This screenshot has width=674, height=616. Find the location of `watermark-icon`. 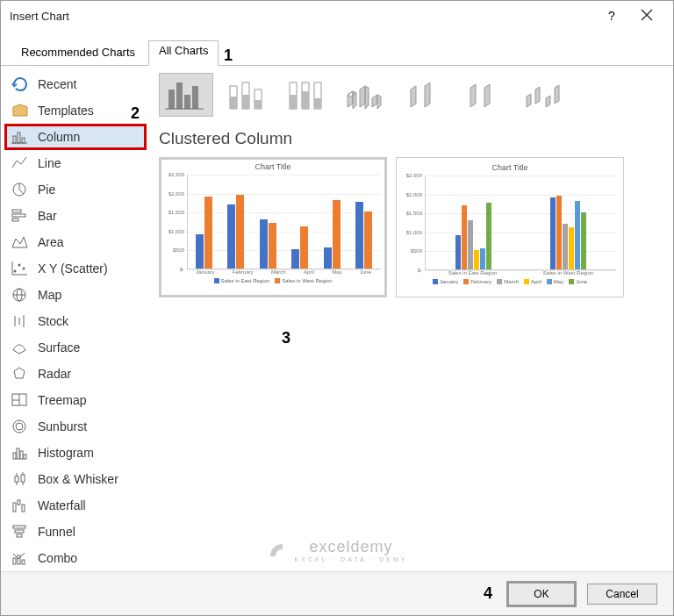

watermark-icon is located at coordinates (278, 550).